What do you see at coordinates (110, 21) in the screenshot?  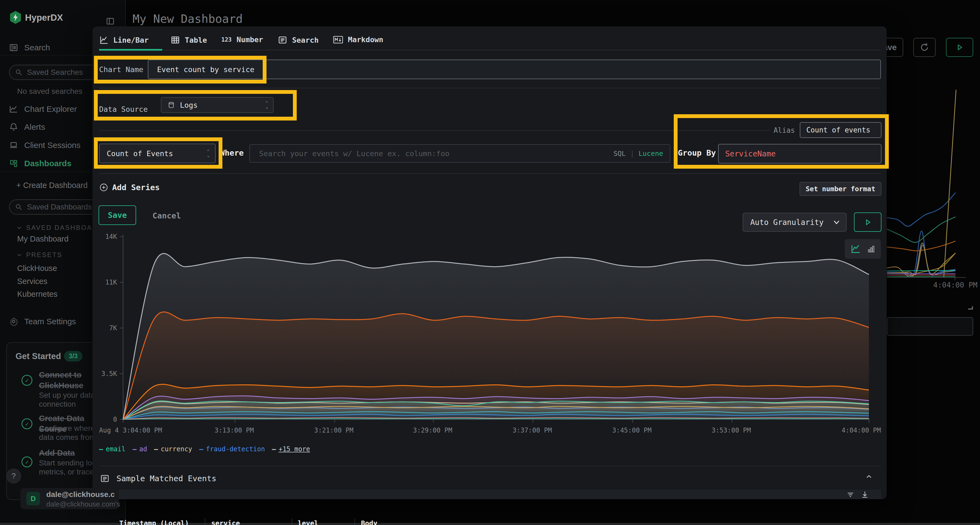 I see `sidebar-collapse-icon` at bounding box center [110, 21].